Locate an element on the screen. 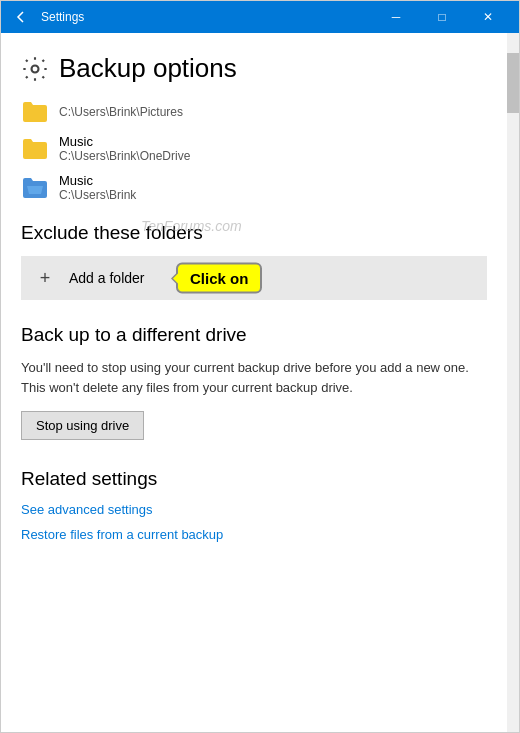 The width and height of the screenshot is (520, 733). gear-icon is located at coordinates (35, 69).